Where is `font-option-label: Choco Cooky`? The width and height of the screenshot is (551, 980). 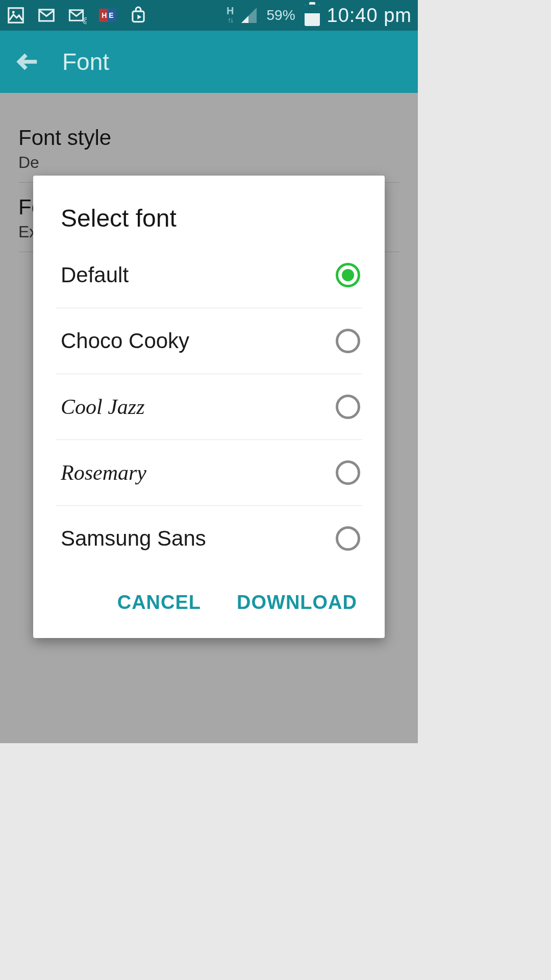
font-option-label: Choco Cooky is located at coordinates (125, 341).